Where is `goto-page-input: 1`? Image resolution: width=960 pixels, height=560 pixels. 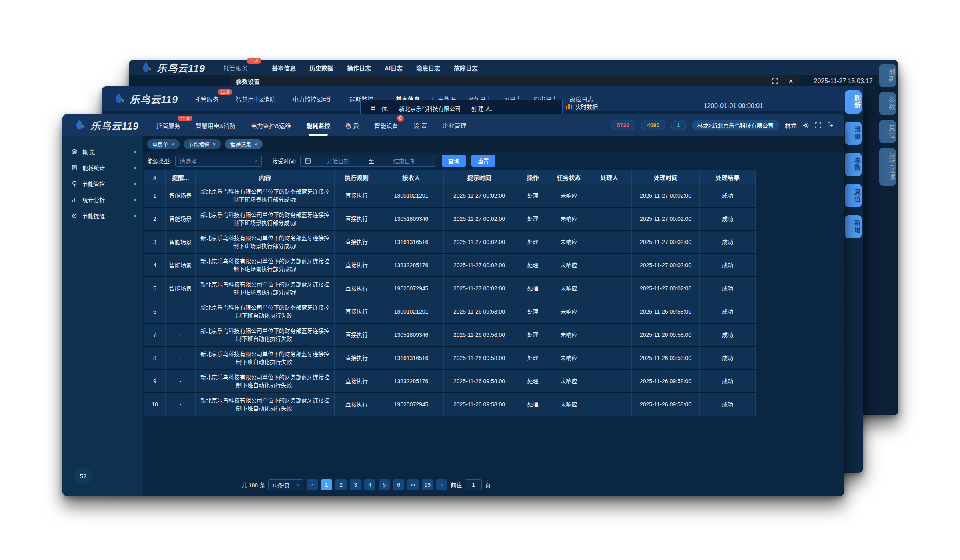
goto-page-input: 1 is located at coordinates (473, 485).